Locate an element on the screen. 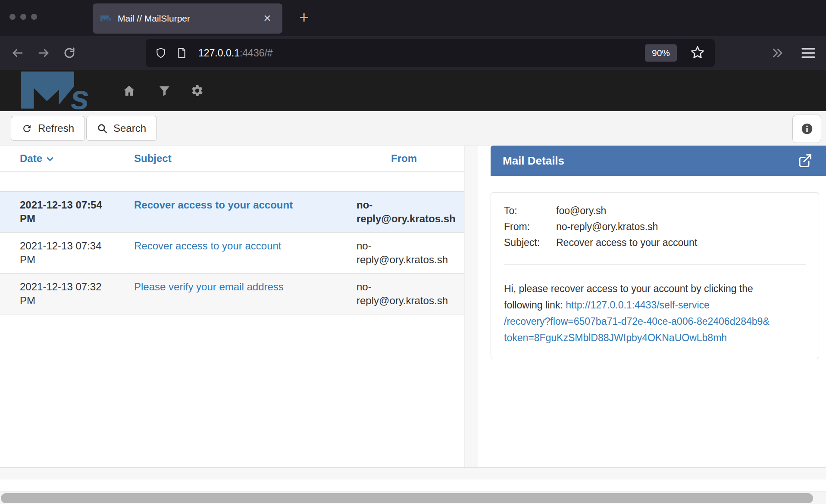  page-info-icon is located at coordinates (181, 53).